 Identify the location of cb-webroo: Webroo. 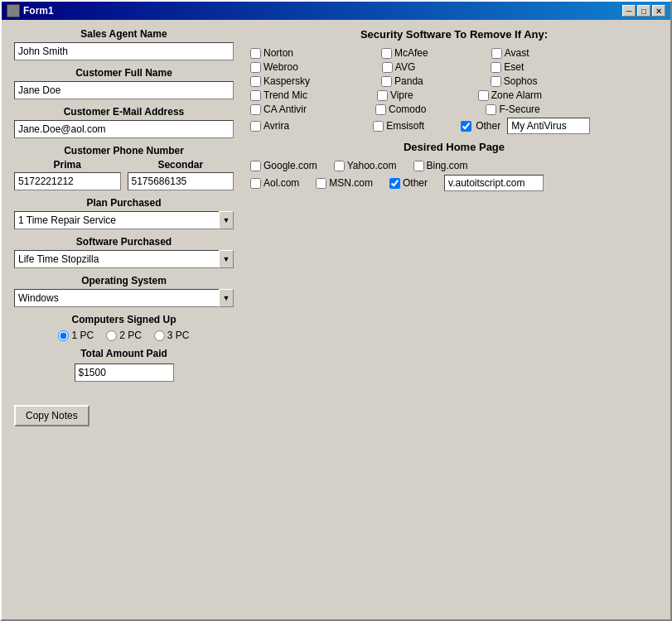
(274, 67).